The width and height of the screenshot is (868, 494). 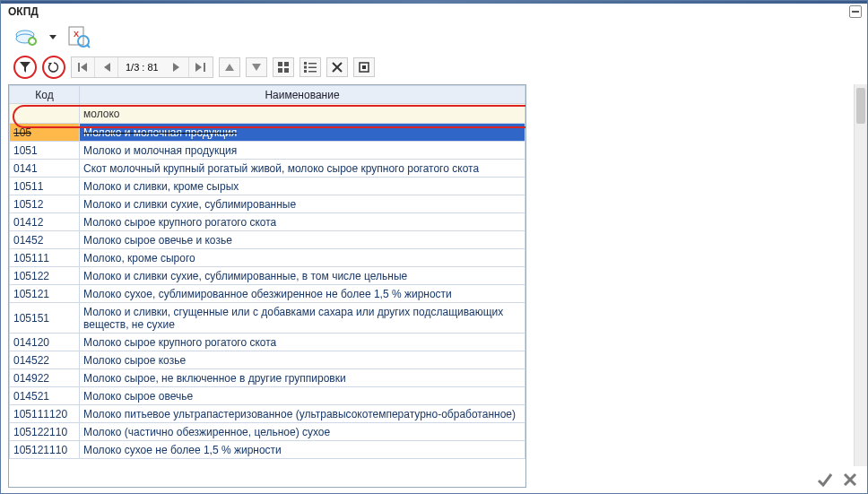 I want to click on cell-name: Молоко (частично обезжиренное, цельное) …, so click(x=303, y=432).